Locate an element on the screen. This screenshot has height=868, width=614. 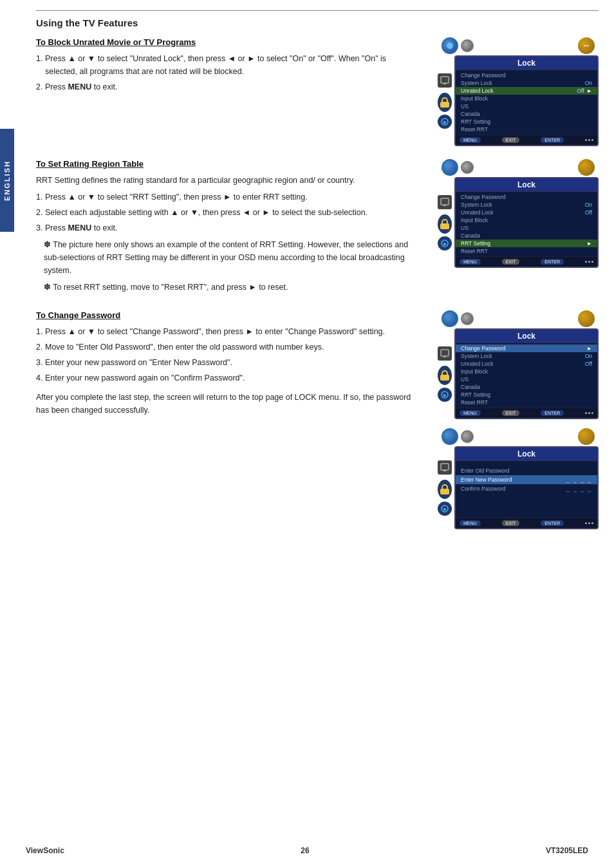
tv4-icon-mid is located at coordinates (467, 437).